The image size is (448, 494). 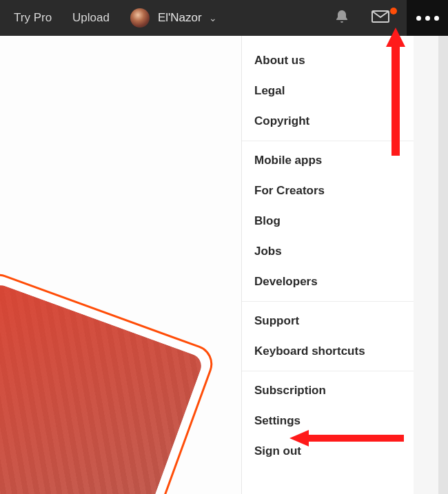 I want to click on menu-item-mobile-apps: Mobile apps, so click(x=328, y=161).